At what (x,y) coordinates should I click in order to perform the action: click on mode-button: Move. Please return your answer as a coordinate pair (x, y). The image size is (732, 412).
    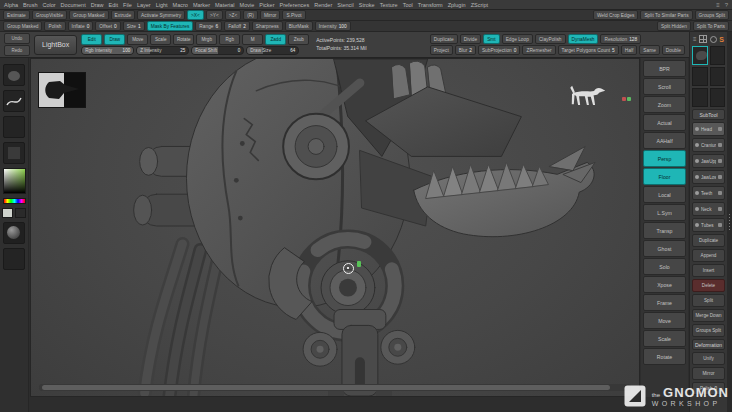
    Looking at the image, I should click on (138, 40).